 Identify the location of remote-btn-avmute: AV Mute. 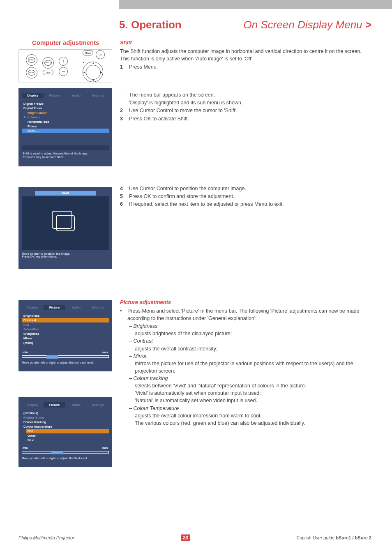
(32, 60).